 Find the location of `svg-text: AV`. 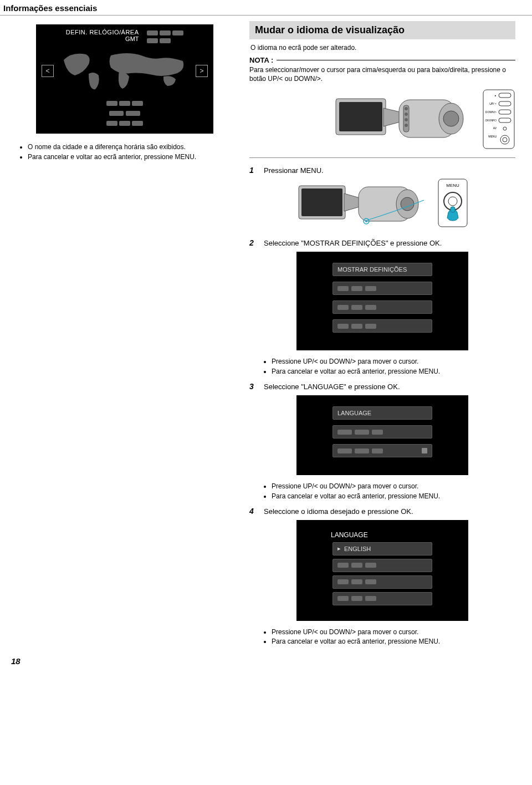

svg-text: AV is located at coordinates (495, 128).